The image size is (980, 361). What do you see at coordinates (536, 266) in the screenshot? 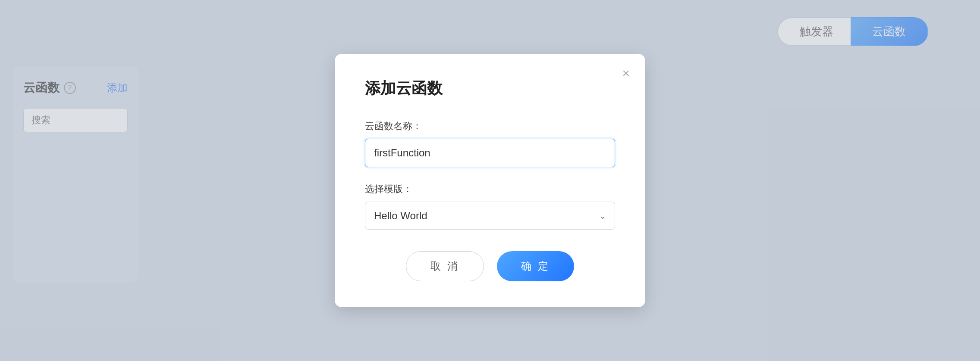
I see `confirm-button: 确 定` at bounding box center [536, 266].